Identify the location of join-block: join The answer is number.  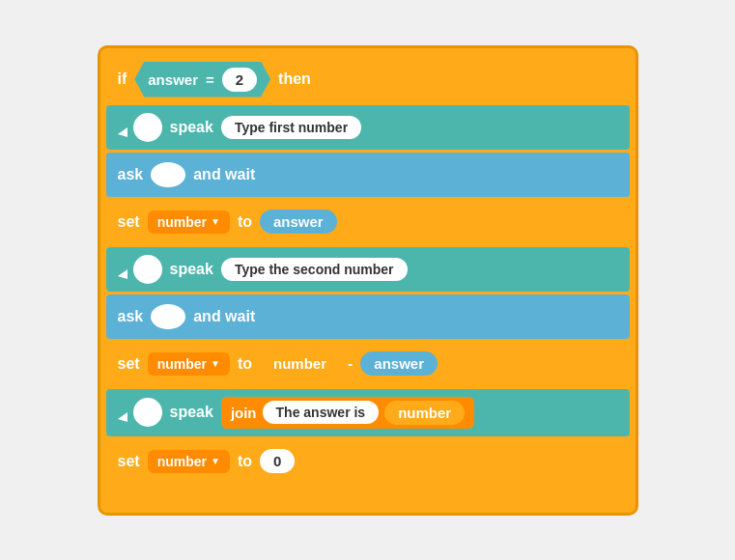
(348, 413).